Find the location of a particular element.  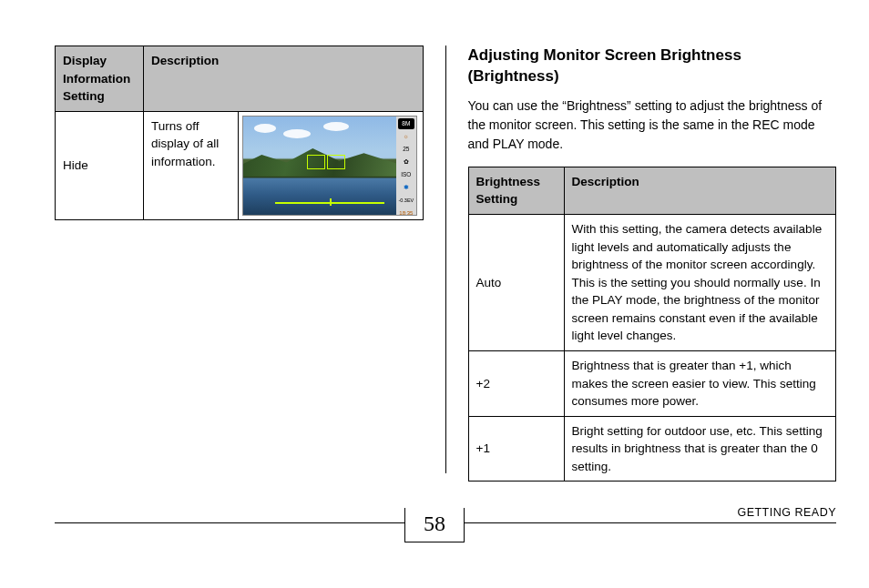

preview-bottom-indicator is located at coordinates (330, 203).